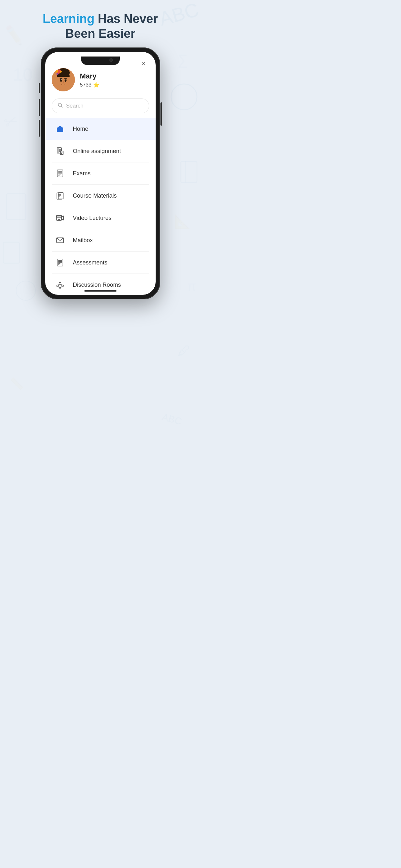 The height and width of the screenshot is (868, 401). I want to click on menu-list: Home Online assignment Exams Course Mate…, so click(100, 206).